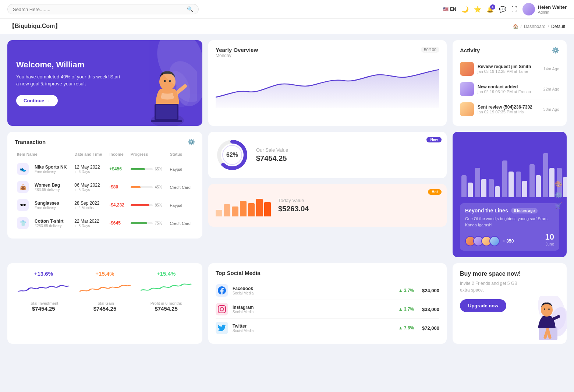 The width and height of the screenshot is (574, 392). Describe the element at coordinates (105, 205) in the screenshot. I see `table-row: 🕶️ Sunglasses Free delivery 28 Sep 2022 …` at that location.